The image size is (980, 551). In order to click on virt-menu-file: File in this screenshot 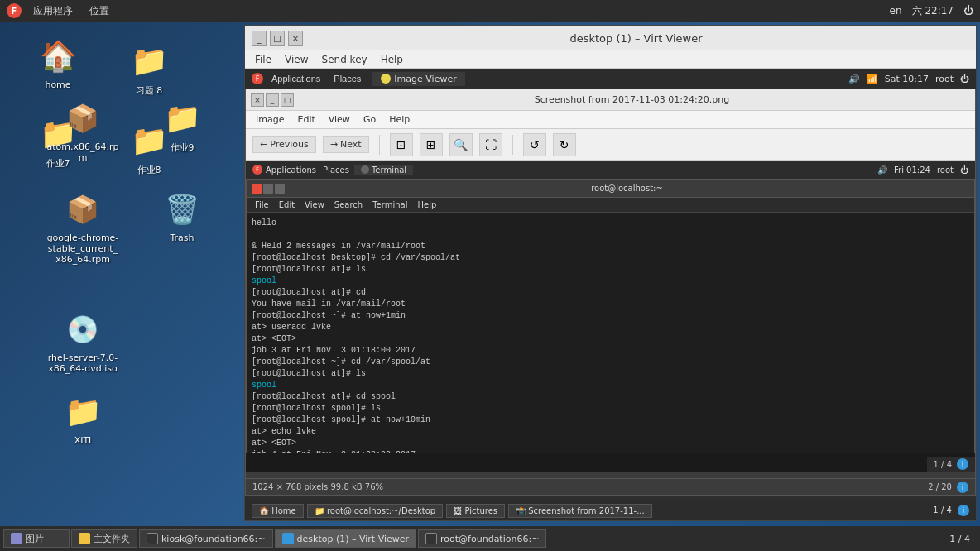, I will do `click(263, 60)`.